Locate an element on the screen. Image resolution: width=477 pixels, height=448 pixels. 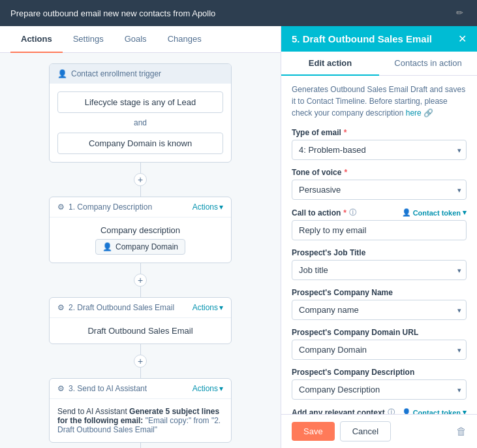
company-domain-url-select: Company Domain is located at coordinates (379, 350).